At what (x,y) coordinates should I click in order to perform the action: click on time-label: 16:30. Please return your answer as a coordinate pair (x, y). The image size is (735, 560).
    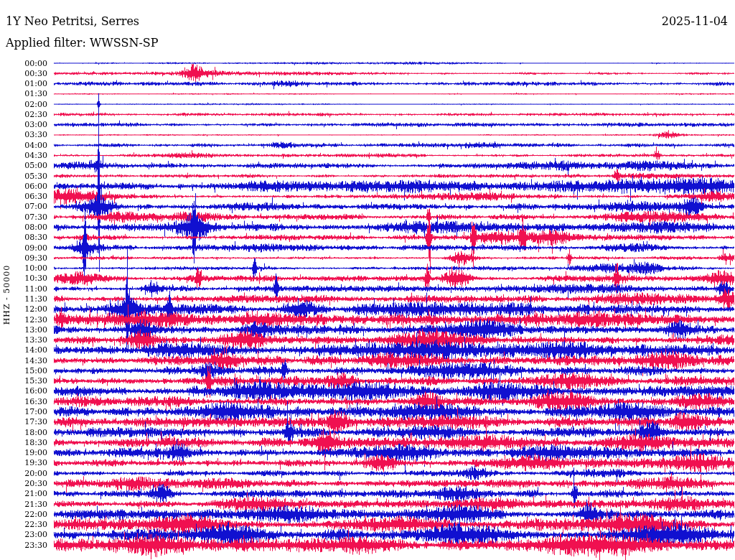
    Looking at the image, I should click on (24, 402).